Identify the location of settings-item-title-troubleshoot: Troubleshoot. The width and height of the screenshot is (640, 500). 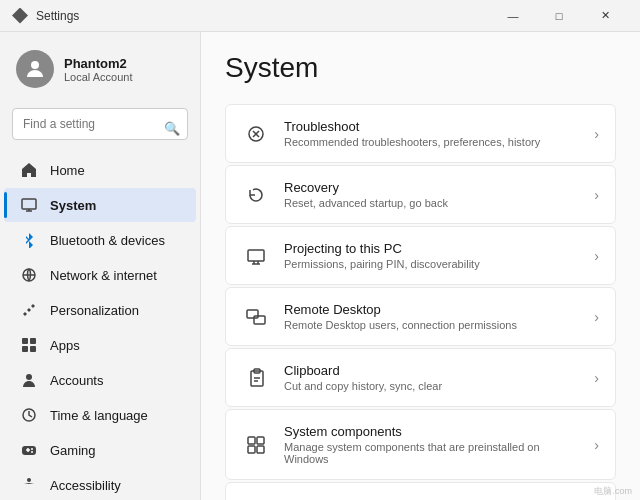
(432, 126).